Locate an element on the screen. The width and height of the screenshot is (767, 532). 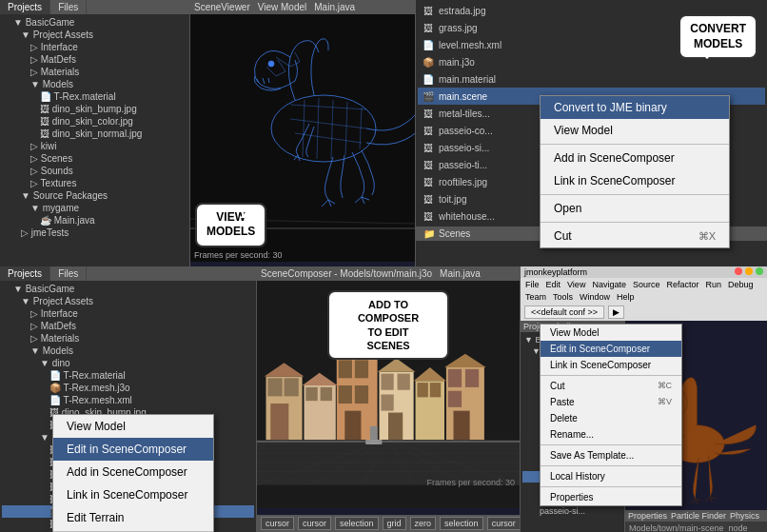
jmp-ctx-link: Link in SceneComposer is located at coordinates (582, 365).